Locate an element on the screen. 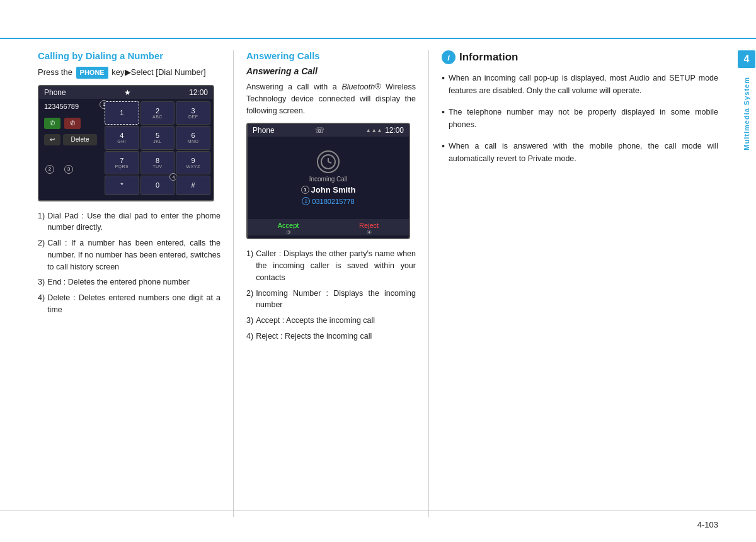  info-icon: i is located at coordinates (449, 57).